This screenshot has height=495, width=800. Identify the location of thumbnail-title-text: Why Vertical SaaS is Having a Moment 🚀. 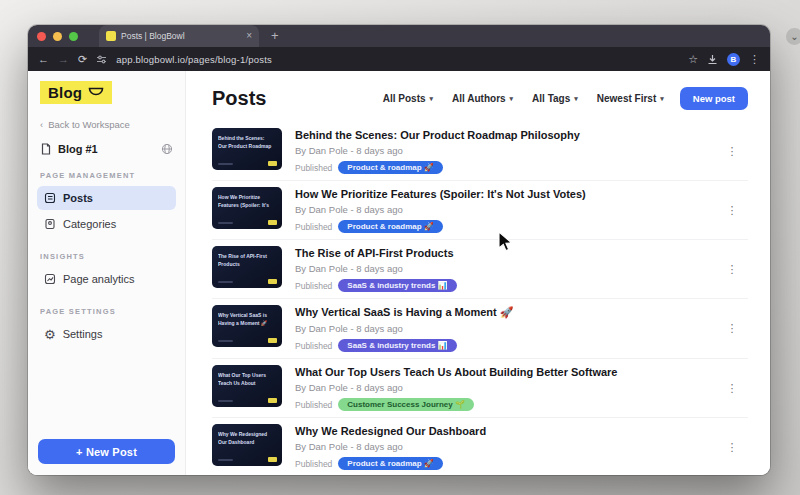
(246, 320).